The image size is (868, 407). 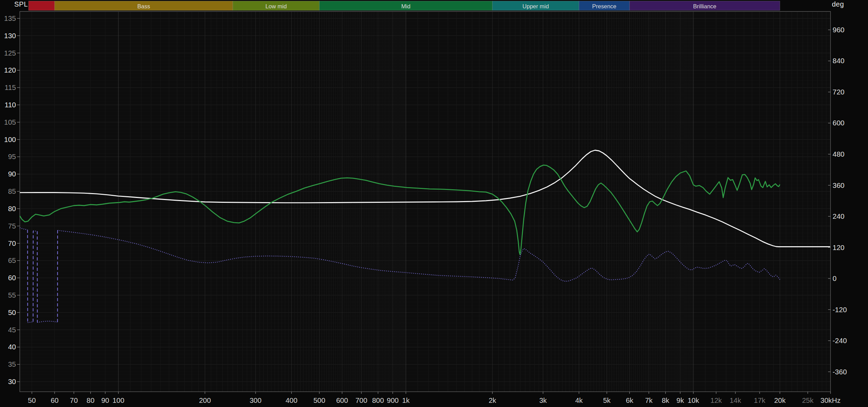 What do you see at coordinates (838, 216) in the screenshot?
I see `deg-tick-label: 240` at bounding box center [838, 216].